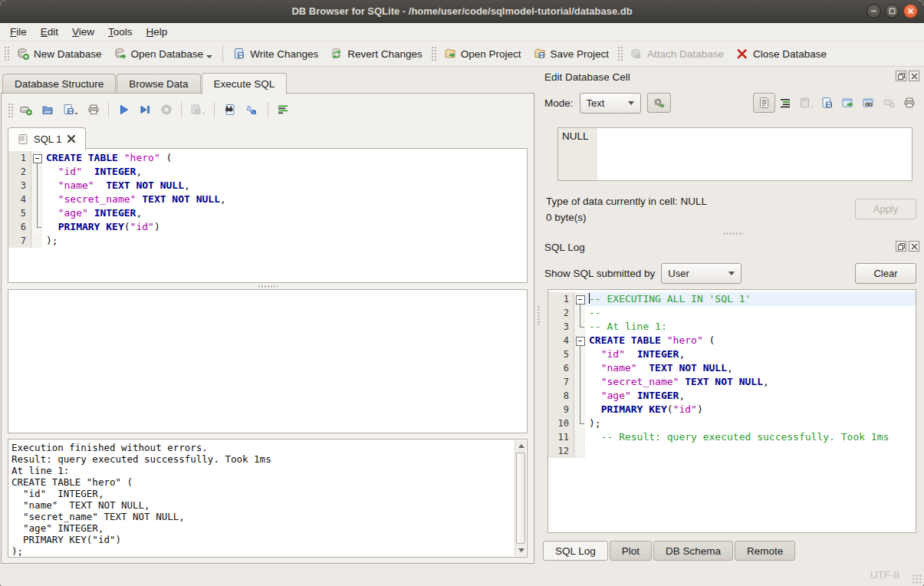 The width and height of the screenshot is (924, 586). What do you see at coordinates (60, 54) in the screenshot?
I see `new-database-button: New Database` at bounding box center [60, 54].